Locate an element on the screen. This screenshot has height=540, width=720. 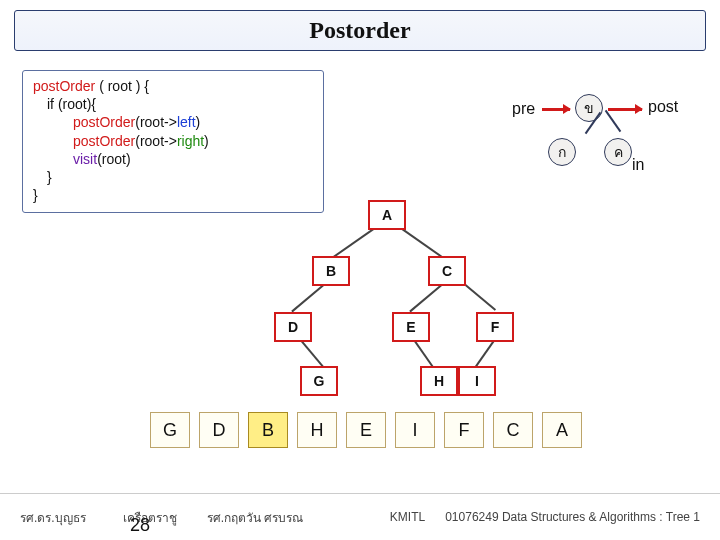
code-text: if (root){ is located at coordinates (173, 104).